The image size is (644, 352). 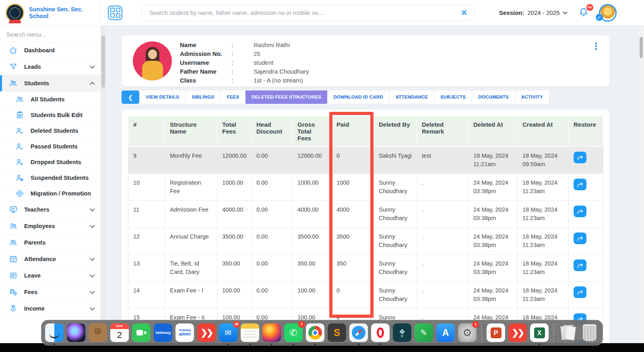 I want to click on table-cell: 24 May, 2024 03:38pm, so click(x=493, y=187).